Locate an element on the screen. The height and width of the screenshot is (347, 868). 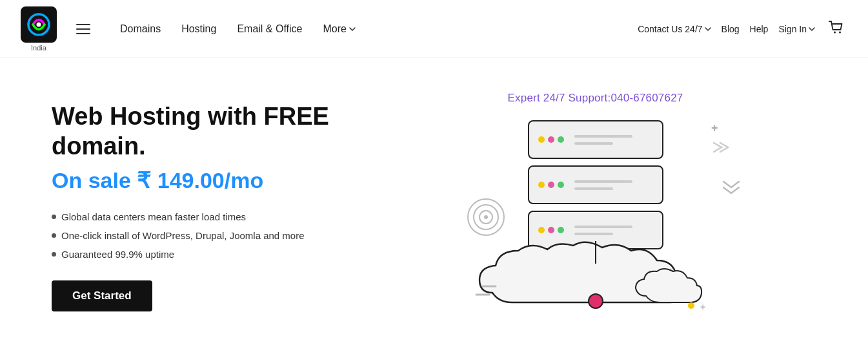
nav-signin: Sign In is located at coordinates (796, 29).